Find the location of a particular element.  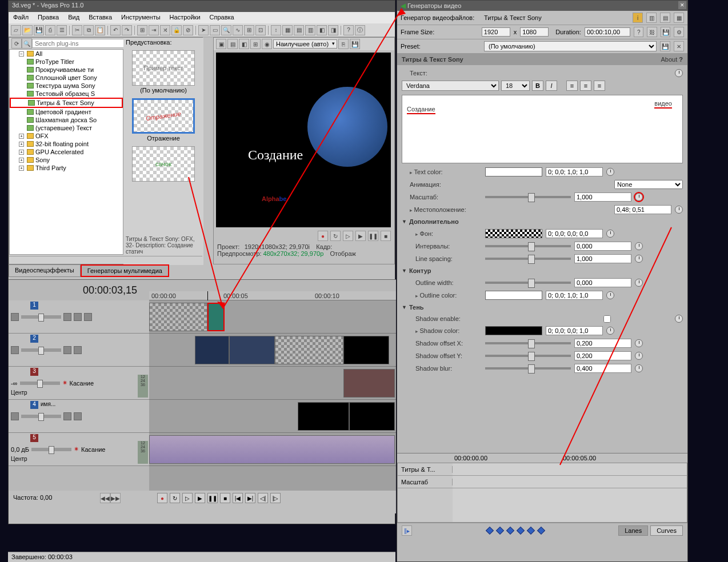

menu-insert: Вставка is located at coordinates (101, 18).